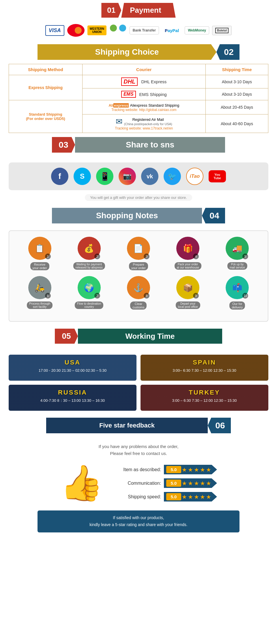 The width and height of the screenshot is (277, 644). What do you see at coordinates (136, 483) in the screenshot?
I see `rating-label-2: Communication:` at bounding box center [136, 483].